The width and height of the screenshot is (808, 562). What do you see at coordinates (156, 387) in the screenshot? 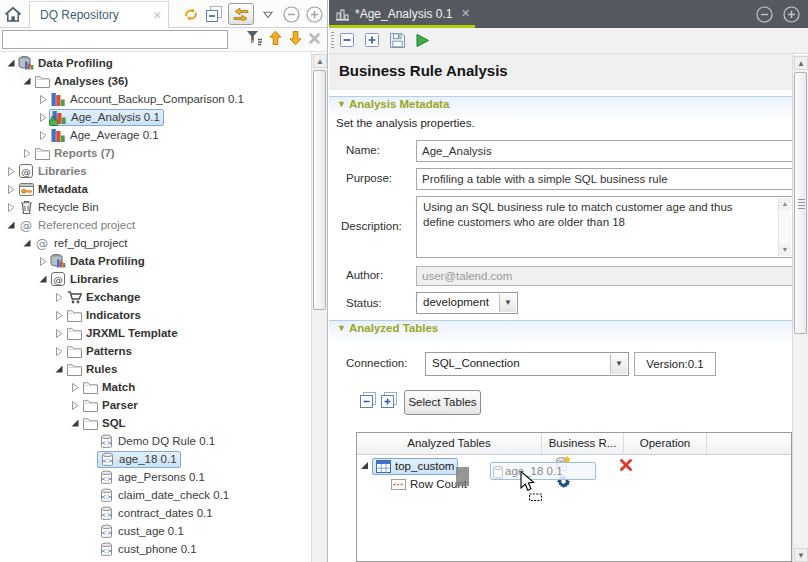
I see `tree-item-match: Match` at bounding box center [156, 387].